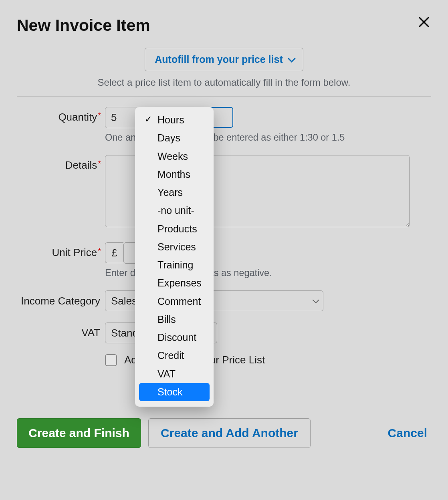 Image resolution: width=448 pixels, height=500 pixels. Describe the element at coordinates (174, 392) in the screenshot. I see `unit-option-stock: Stock` at that location.